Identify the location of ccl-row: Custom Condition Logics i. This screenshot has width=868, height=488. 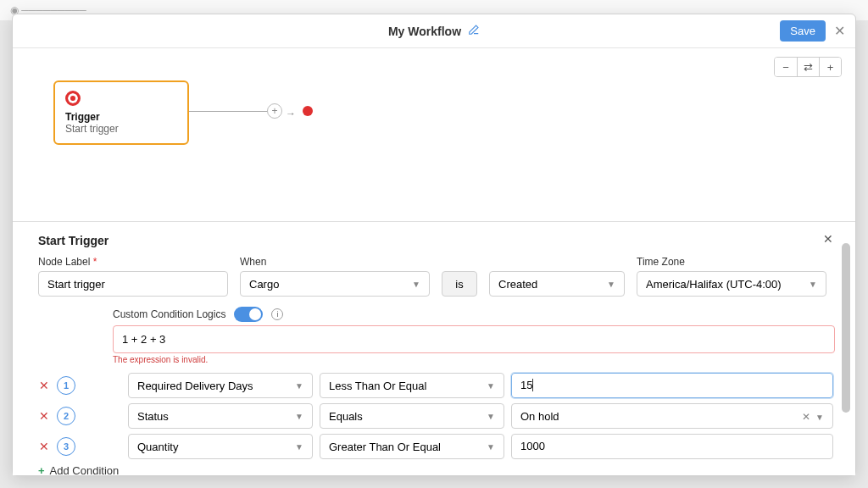
(476, 314).